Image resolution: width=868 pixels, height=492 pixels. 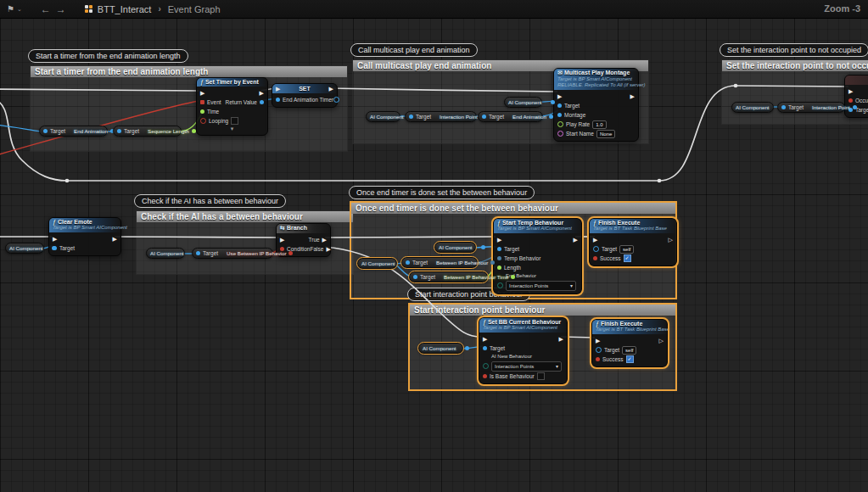 What do you see at coordinates (188, 71) in the screenshot?
I see `comment-header-start-timer: Start a timer from the end animation len…` at bounding box center [188, 71].